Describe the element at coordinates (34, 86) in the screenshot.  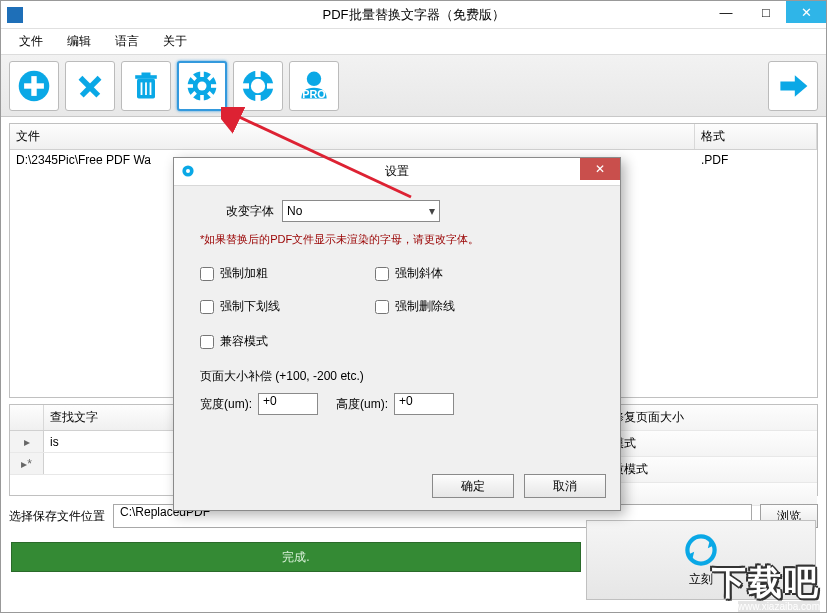
I see `add-button` at that location.